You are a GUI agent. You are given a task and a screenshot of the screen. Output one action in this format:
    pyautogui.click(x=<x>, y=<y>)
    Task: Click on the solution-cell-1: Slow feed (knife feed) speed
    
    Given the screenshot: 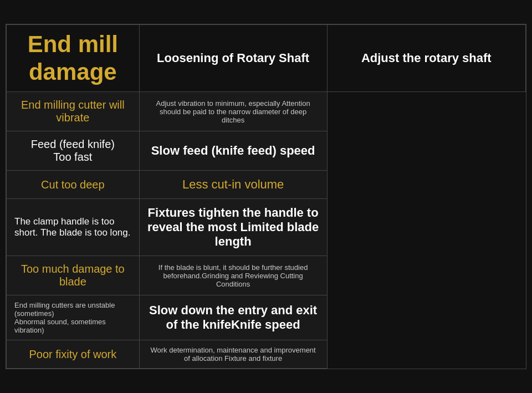 What is the action you would take?
    pyautogui.click(x=233, y=151)
    